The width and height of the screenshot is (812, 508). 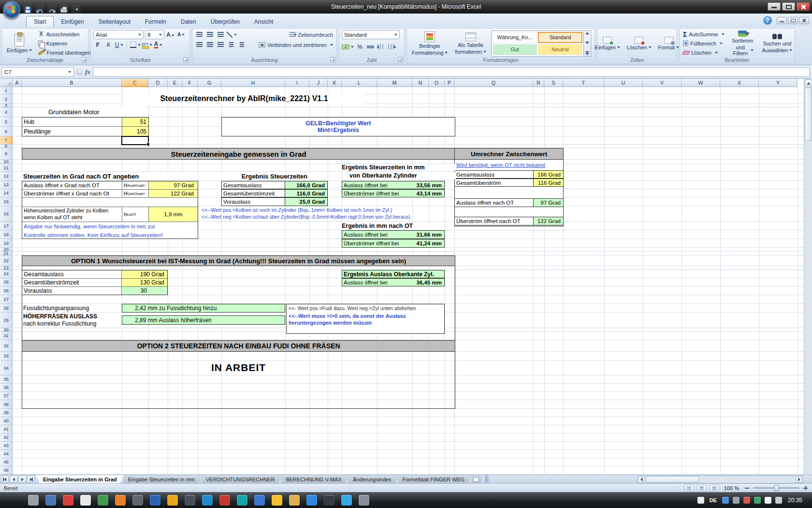 I want to click on sort-filter-button: Sortieren und Filtern, so click(x=742, y=44).